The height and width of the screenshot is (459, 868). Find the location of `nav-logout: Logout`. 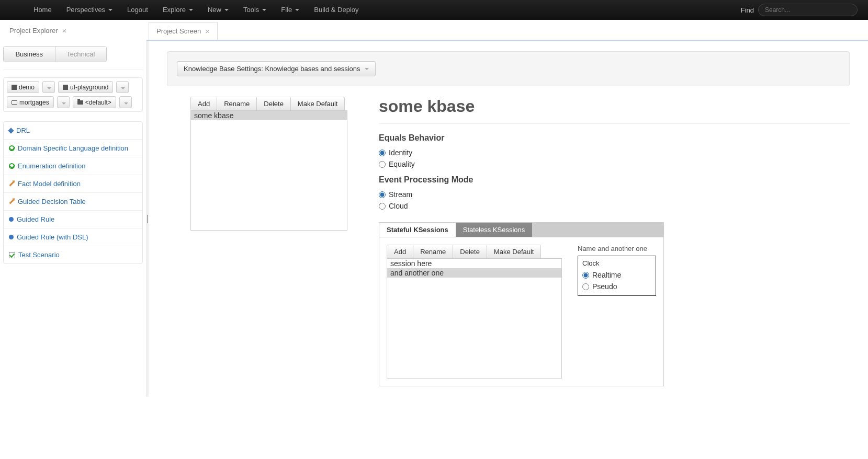

nav-logout: Logout is located at coordinates (138, 10).